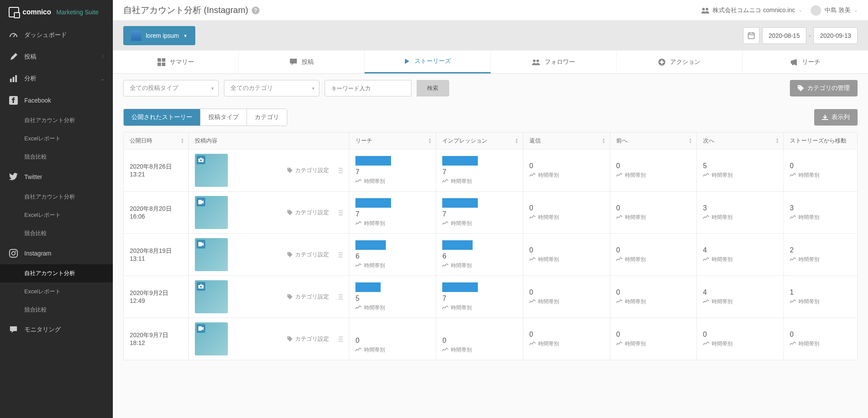  Describe the element at coordinates (272, 88) in the screenshot. I see `filter-category: 全てのカテゴリ` at that location.